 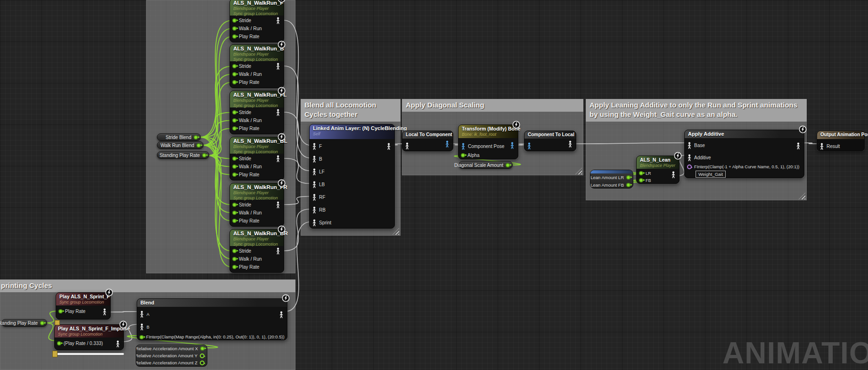 I want to click on node-sync-group: Sync group Locomotion, so click(x=89, y=335).